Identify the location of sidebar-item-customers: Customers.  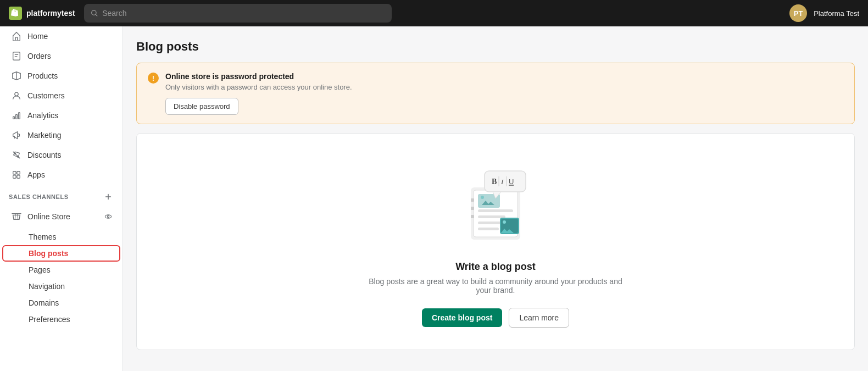
(62, 96).